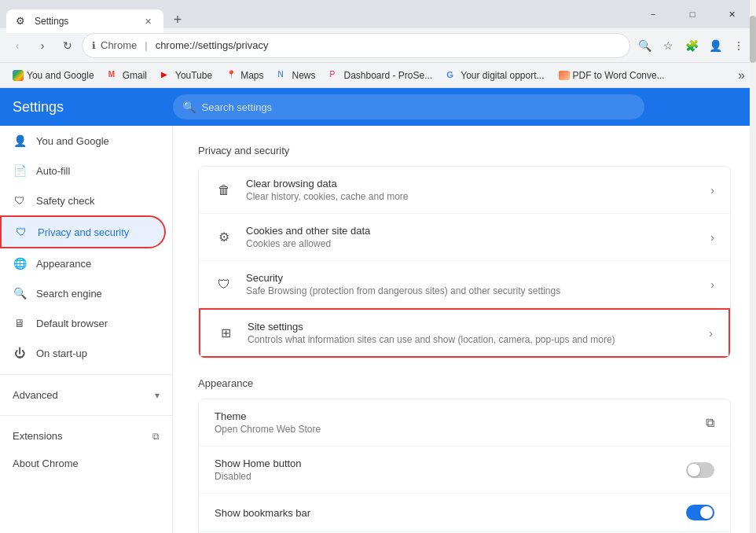 The height and width of the screenshot is (533, 756). I want to click on menu-button: ⋮, so click(739, 46).